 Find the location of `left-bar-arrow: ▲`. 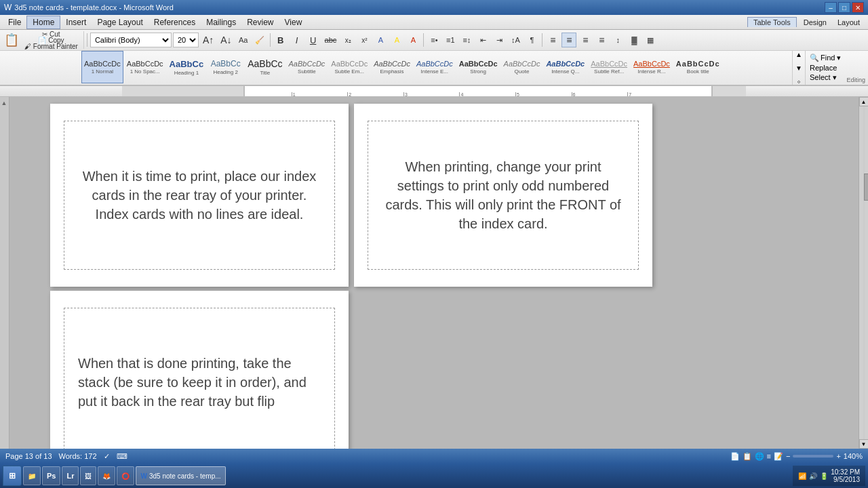

left-bar-arrow: ▲ is located at coordinates (5, 103).